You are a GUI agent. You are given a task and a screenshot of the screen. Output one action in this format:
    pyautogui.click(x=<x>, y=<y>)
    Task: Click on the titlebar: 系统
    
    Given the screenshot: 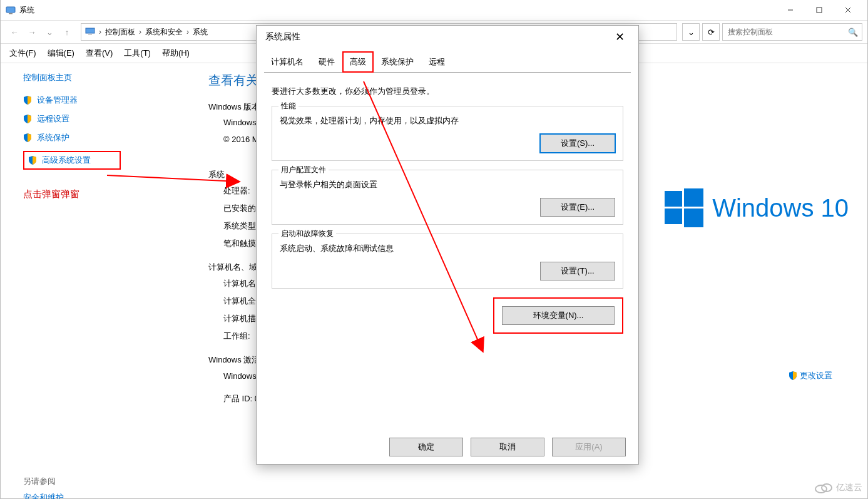 What is the action you would take?
    pyautogui.click(x=434, y=10)
    